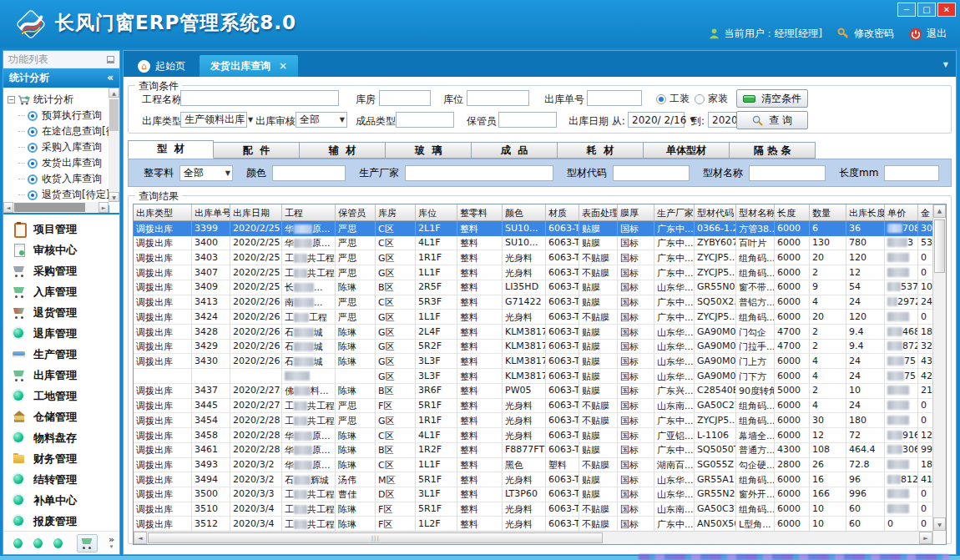 Image resolution: width=960 pixels, height=560 pixels. What do you see at coordinates (87, 543) in the screenshot?
I see `module-cart-button` at bounding box center [87, 543].